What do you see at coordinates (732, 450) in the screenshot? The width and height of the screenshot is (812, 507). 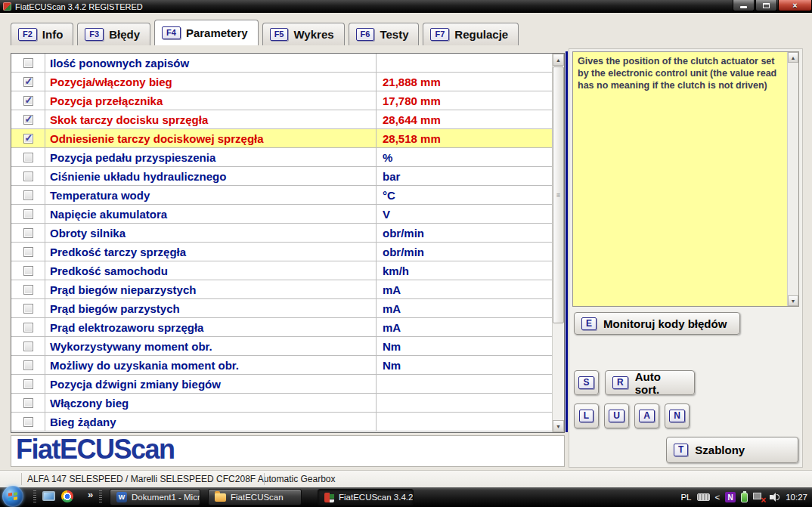 I see `templates-button: T Szablony` at bounding box center [732, 450].